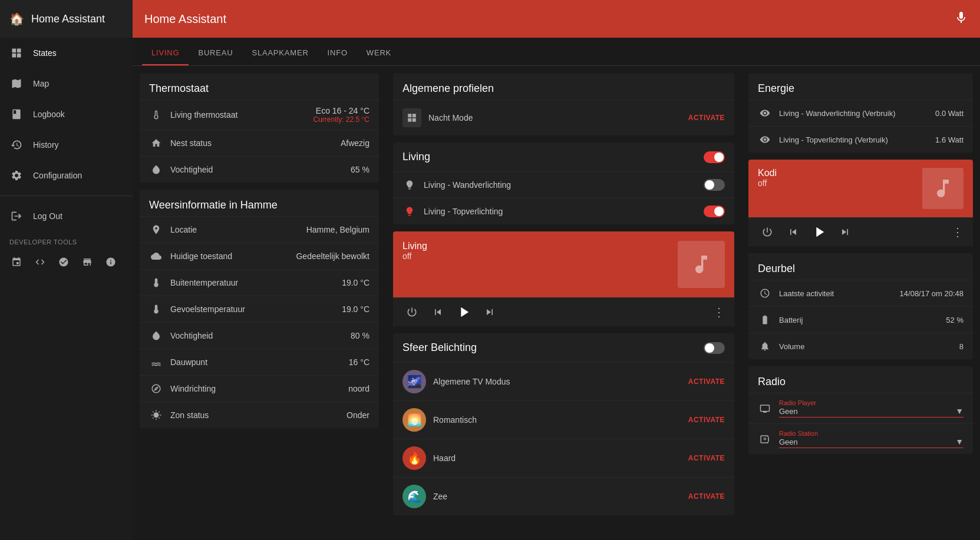  What do you see at coordinates (563, 86) in the screenshot?
I see `profiles-title: Algemene profielen` at bounding box center [563, 86].